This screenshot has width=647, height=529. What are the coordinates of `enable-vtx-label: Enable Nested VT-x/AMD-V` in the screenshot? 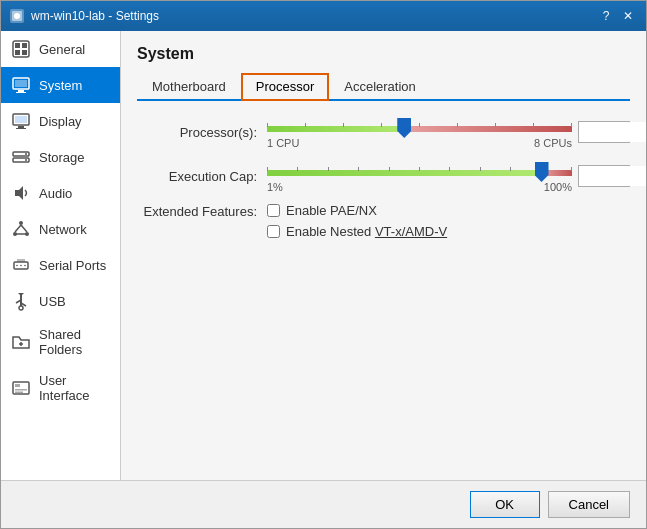 It's located at (366, 232).